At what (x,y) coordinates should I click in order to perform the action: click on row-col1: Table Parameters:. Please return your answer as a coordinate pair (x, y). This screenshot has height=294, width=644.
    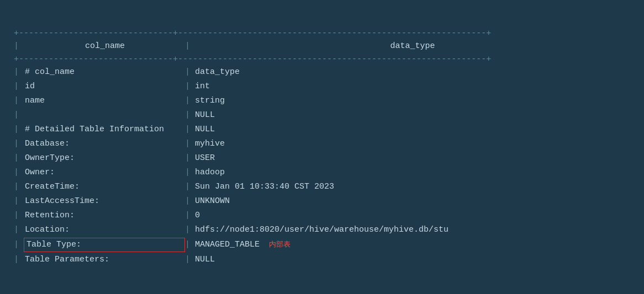
    Looking at the image, I should click on (104, 260).